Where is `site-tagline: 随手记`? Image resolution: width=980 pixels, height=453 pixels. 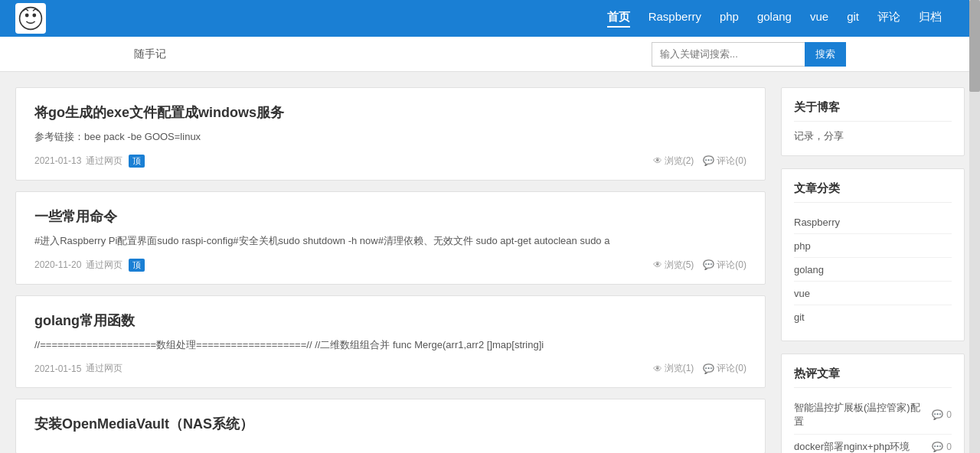
site-tagline: 随手记 is located at coordinates (150, 54).